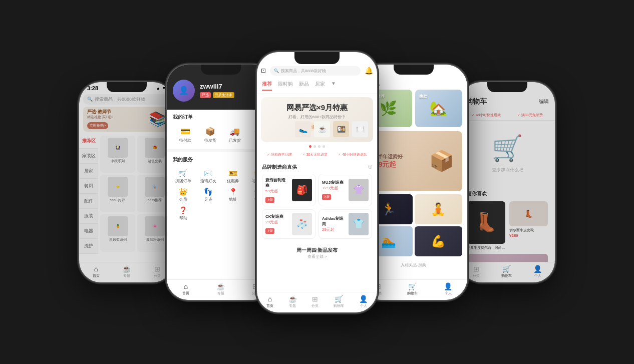  Describe the element at coordinates (233, 176) in the screenshot. I see `service-coupon: 🎫 优惠券` at that location.